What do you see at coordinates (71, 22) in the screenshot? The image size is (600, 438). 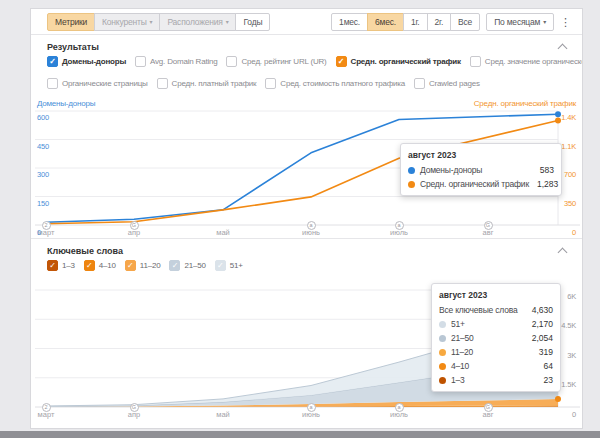 I see `tab-metrics: Метрики` at bounding box center [71, 22].